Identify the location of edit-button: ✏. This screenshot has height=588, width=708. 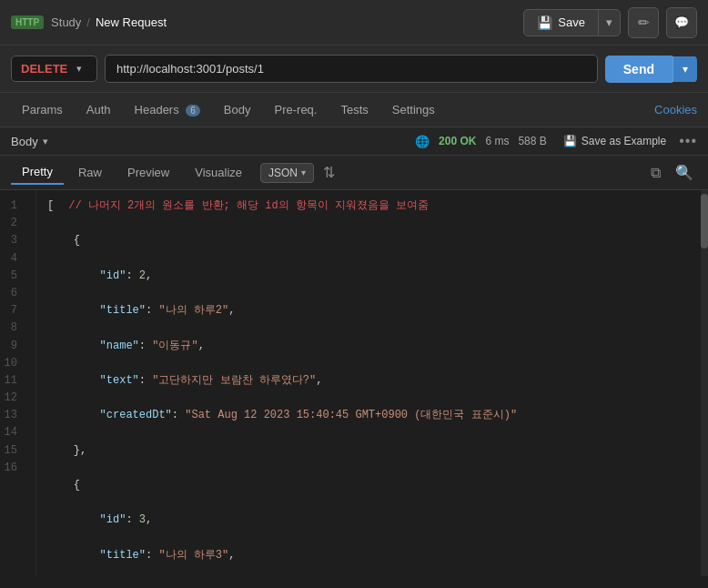
(643, 23).